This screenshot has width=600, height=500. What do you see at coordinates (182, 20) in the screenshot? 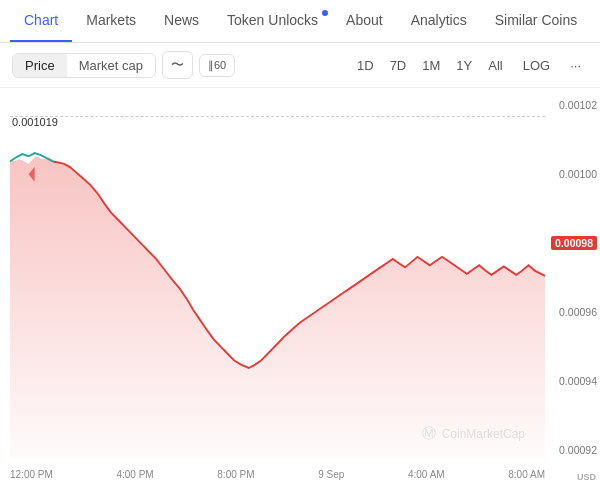
I see `tab-news-label: News` at bounding box center [182, 20].